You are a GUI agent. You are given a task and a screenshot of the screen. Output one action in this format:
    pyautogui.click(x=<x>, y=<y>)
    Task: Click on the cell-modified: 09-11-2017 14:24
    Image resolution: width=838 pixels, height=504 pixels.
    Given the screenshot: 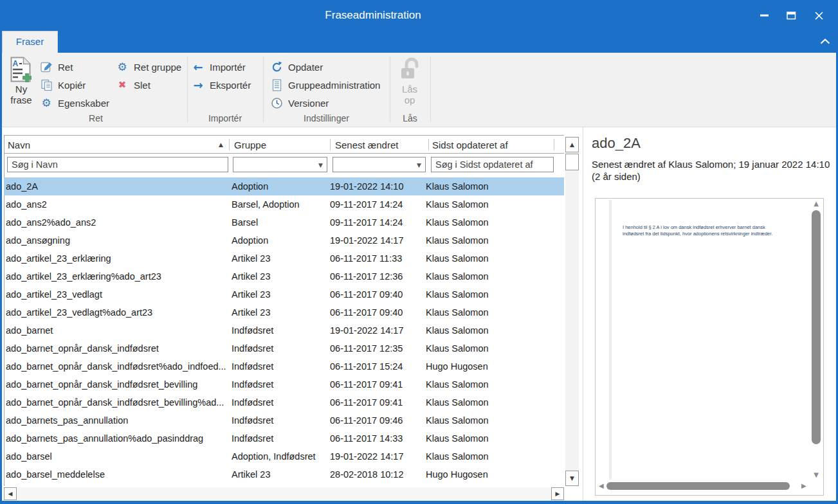 What is the action you would take?
    pyautogui.click(x=377, y=204)
    